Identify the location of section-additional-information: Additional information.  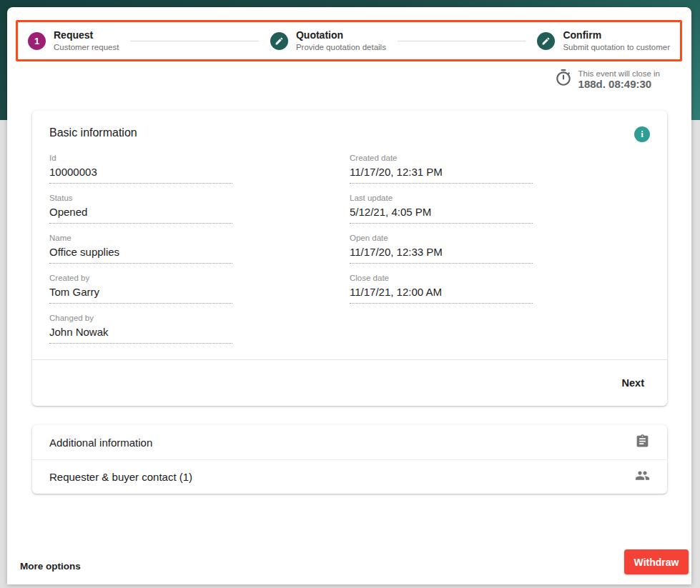
(350, 442).